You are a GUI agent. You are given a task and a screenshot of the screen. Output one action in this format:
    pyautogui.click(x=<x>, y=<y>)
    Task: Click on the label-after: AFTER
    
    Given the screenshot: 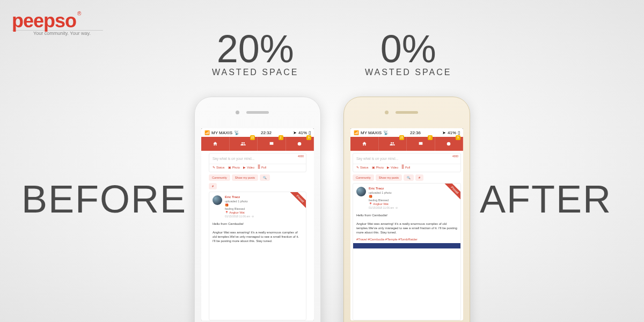 What is the action you would take?
    pyautogui.click(x=546, y=199)
    